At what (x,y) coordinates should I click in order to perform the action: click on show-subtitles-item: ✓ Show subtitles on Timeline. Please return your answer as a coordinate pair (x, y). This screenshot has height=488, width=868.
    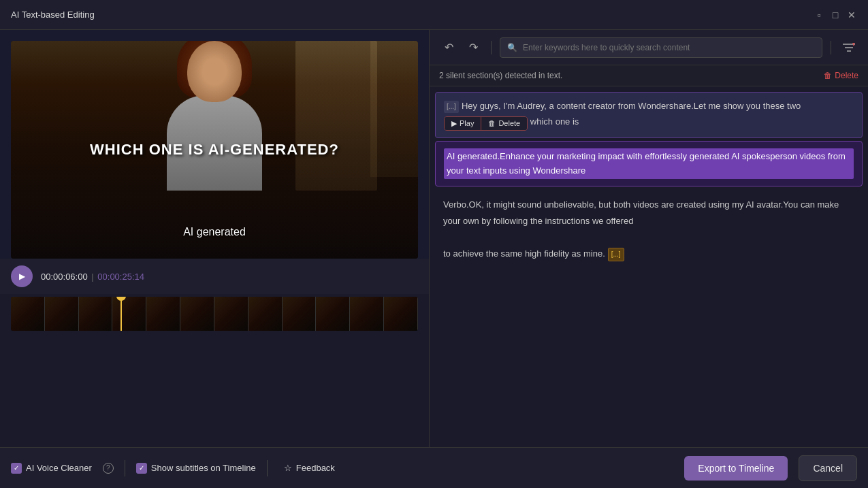
    Looking at the image, I should click on (196, 468).